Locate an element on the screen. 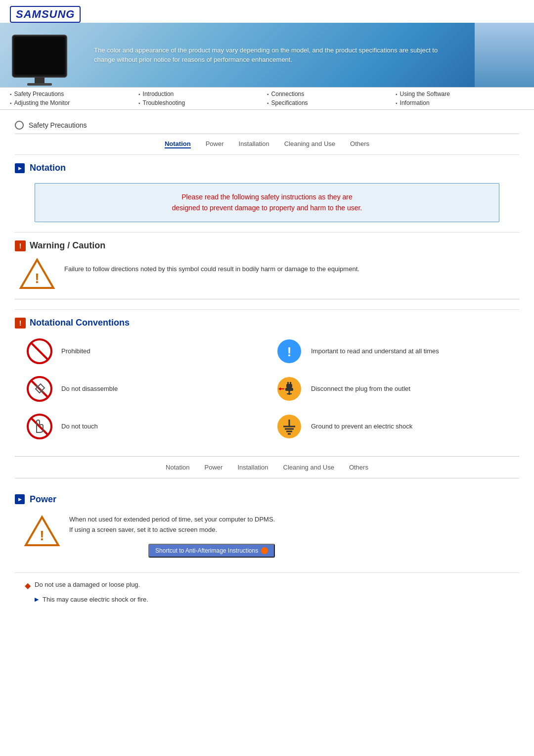 The image size is (534, 756). tab-notation-bottom: Notation is located at coordinates (178, 467).